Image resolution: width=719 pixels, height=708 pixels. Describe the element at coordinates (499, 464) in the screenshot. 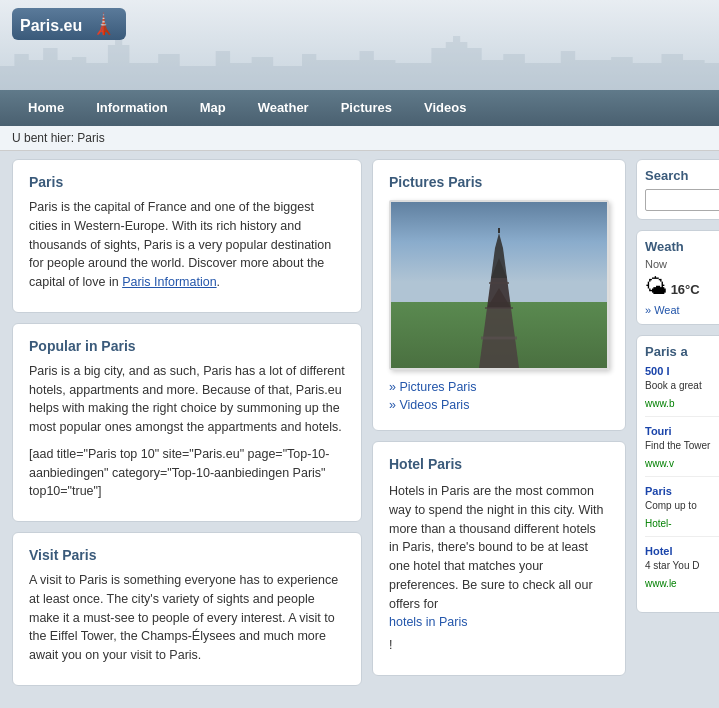

I see `hotel-title: Hotel Paris` at that location.